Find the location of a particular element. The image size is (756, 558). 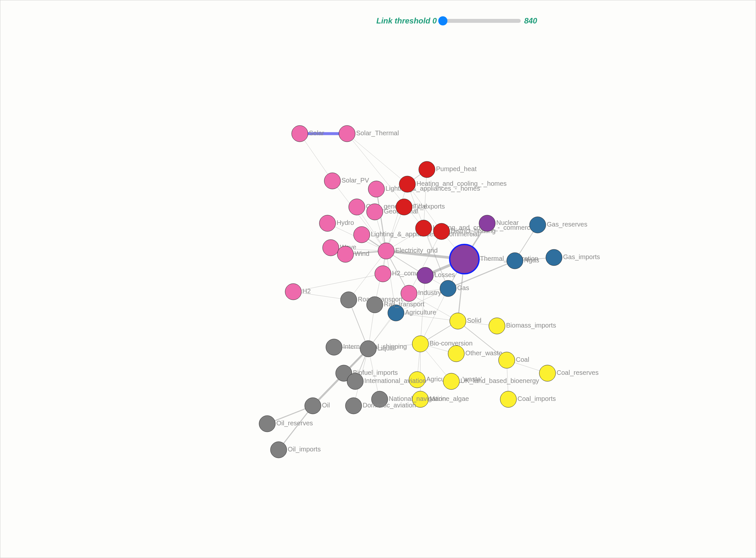

node-H2: H2 is located at coordinates (298, 292).